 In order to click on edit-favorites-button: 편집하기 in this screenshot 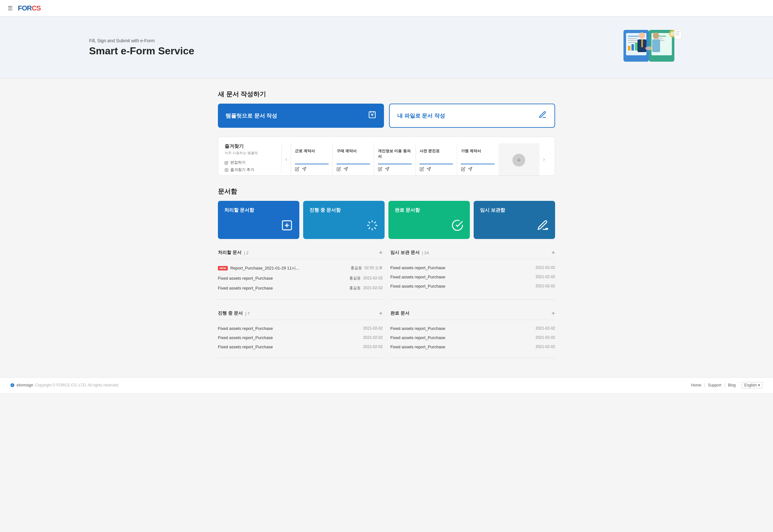, I will do `click(250, 163)`.